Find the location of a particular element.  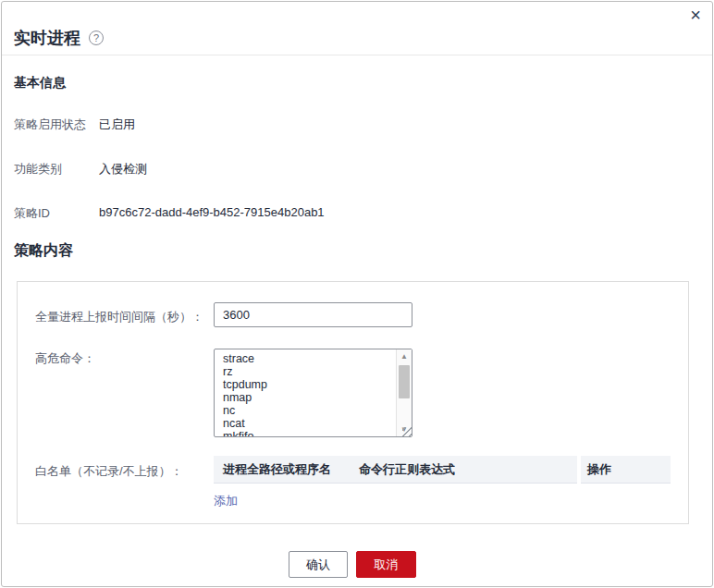

dangerous-commands-text: strace rz tcpdump nmap nc ncat mkfifo is located at coordinates (305, 393).